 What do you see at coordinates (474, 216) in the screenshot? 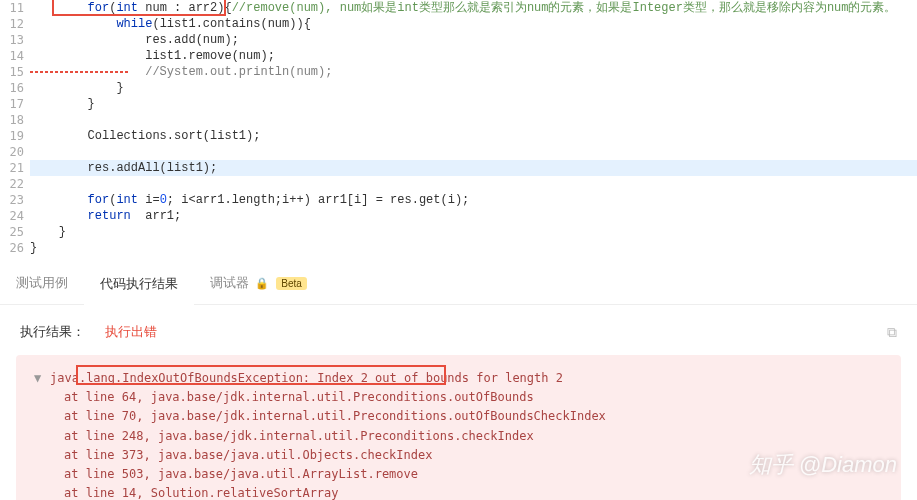
I see `code-line: return arr1;` at bounding box center [474, 216].